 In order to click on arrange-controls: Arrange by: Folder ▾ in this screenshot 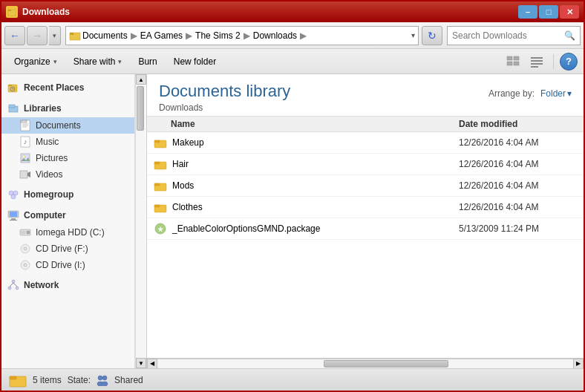, I will do `click(530, 94)`.